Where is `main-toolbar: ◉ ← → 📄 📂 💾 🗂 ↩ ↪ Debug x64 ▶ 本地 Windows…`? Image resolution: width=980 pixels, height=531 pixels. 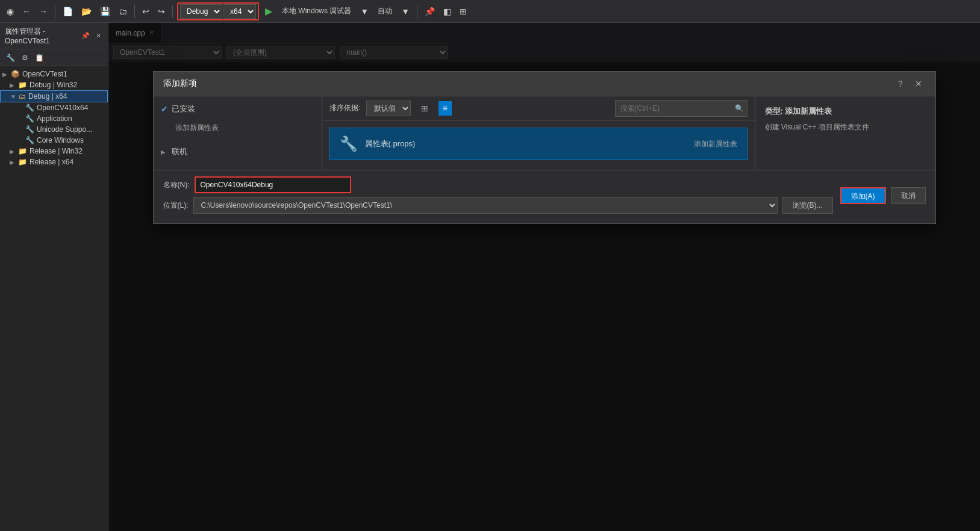 main-toolbar: ◉ ← → 📄 📂 💾 🗂 ↩ ↪ Debug x64 ▶ 本地 Windows… is located at coordinates (490, 11).